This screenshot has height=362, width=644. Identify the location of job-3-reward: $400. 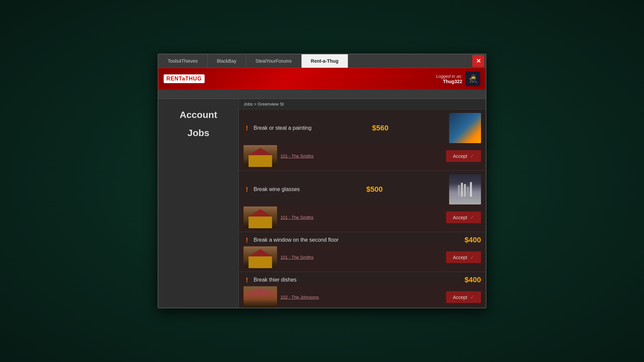
(473, 240).